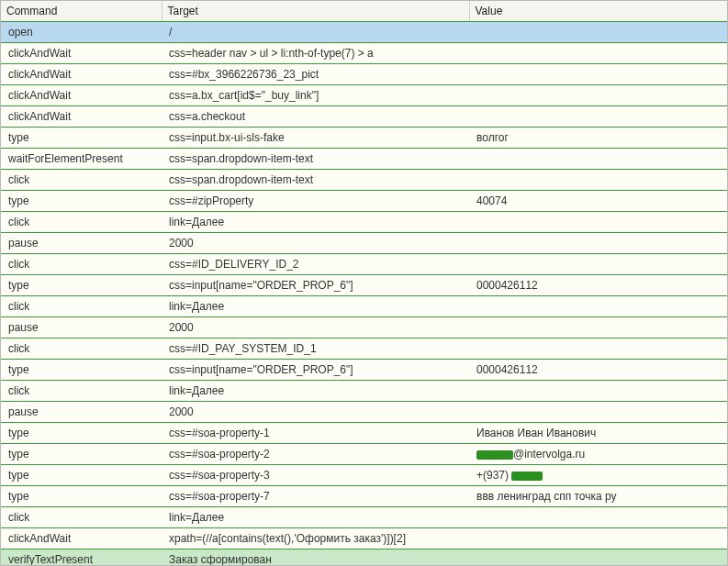 The width and height of the screenshot is (728, 566). What do you see at coordinates (316, 264) in the screenshot?
I see `cell-target: css=#ID_DELIVERY_ID_2` at bounding box center [316, 264].